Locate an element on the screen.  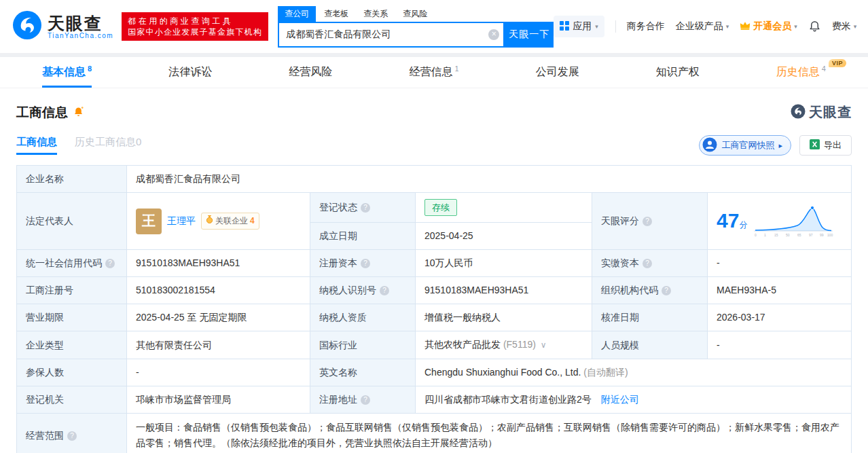
tianyancha-logo-icon is located at coordinates (27, 26).